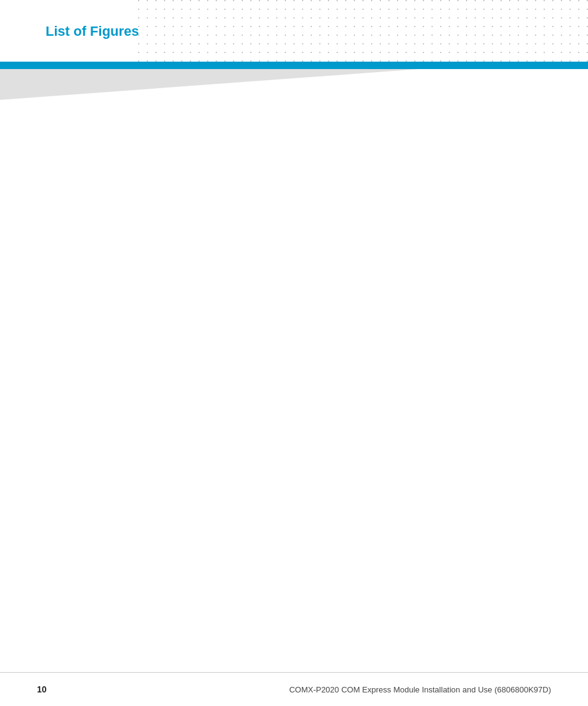 The image size is (588, 706). What do you see at coordinates (420, 689) in the screenshot?
I see `footer-document-title: COMX-P2020 COM Express Module Installati…` at bounding box center [420, 689].